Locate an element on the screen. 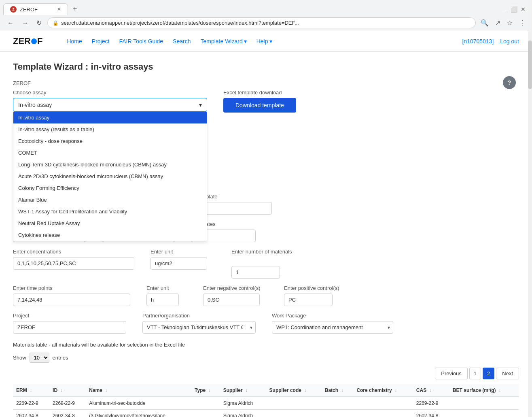  search-browser-icon: 🔍 is located at coordinates (485, 23).